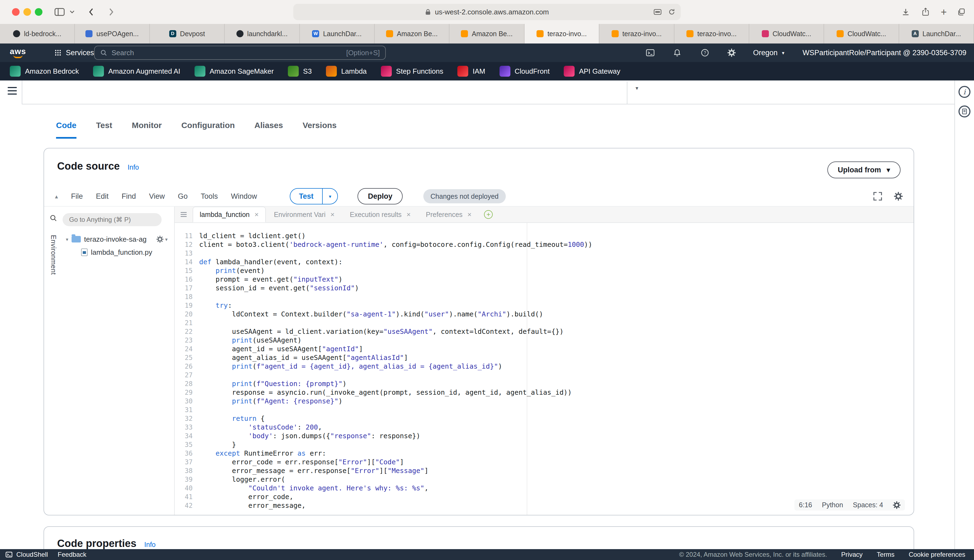 This screenshot has height=560, width=974. Describe the element at coordinates (240, 53) in the screenshot. I see `console-search-input: Search [Option+S]` at that location.